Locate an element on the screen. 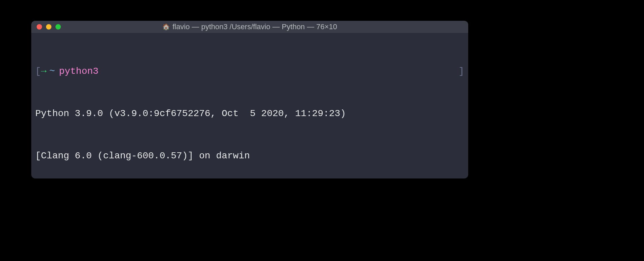 The height and width of the screenshot is (261, 644). prompt-bracket-close: ] is located at coordinates (461, 71).